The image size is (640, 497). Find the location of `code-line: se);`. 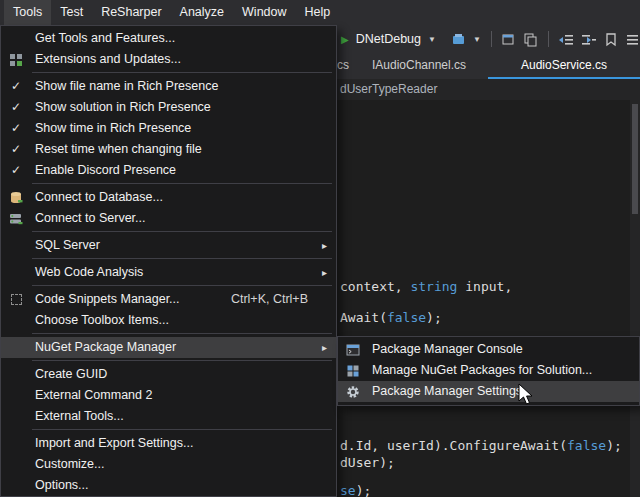

code-line: se); is located at coordinates (356, 490).